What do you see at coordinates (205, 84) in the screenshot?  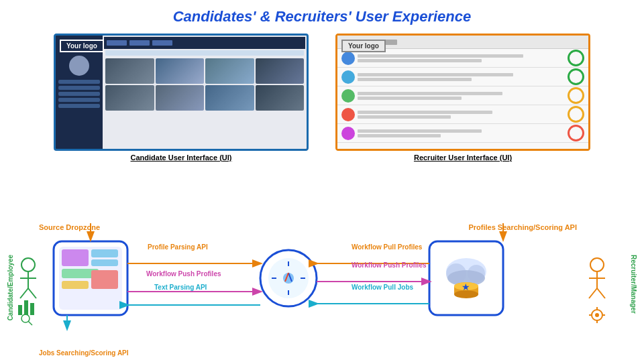 I see `candidate-jobs-grid` at bounding box center [205, 84].